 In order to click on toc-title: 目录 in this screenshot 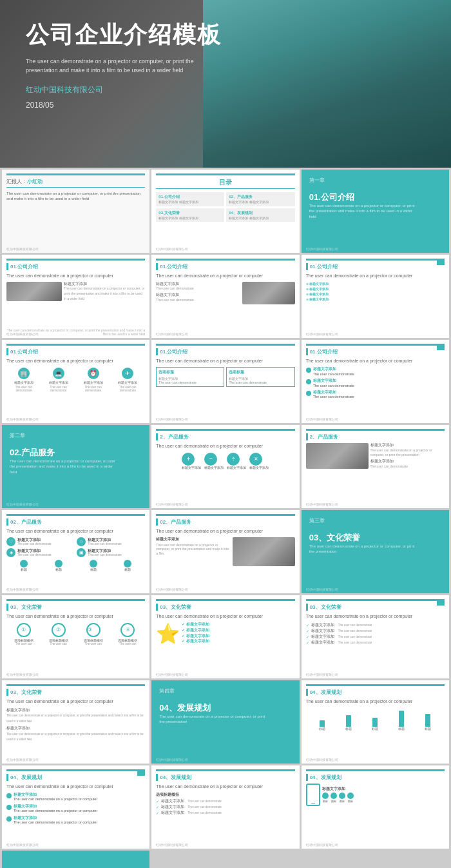, I will do `click(225, 183)`.